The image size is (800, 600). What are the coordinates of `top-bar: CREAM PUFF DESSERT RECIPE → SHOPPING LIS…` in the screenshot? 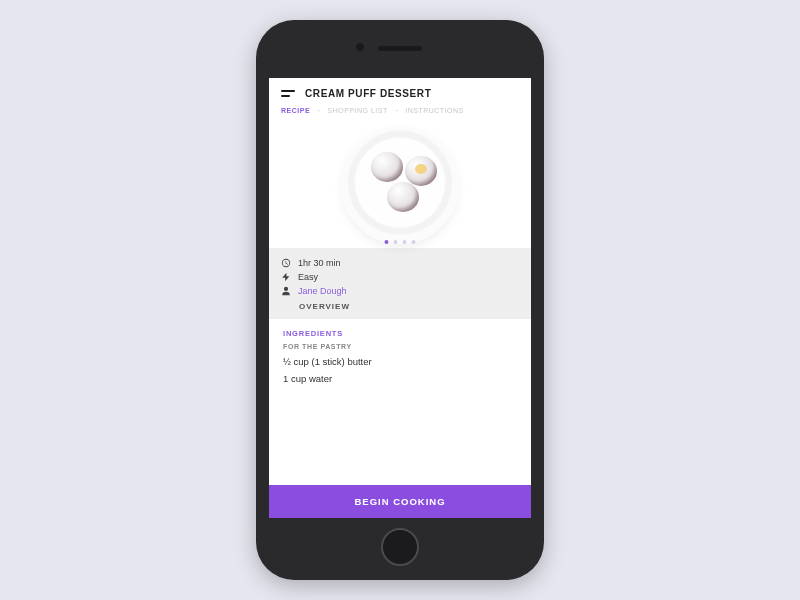 It's located at (400, 100).